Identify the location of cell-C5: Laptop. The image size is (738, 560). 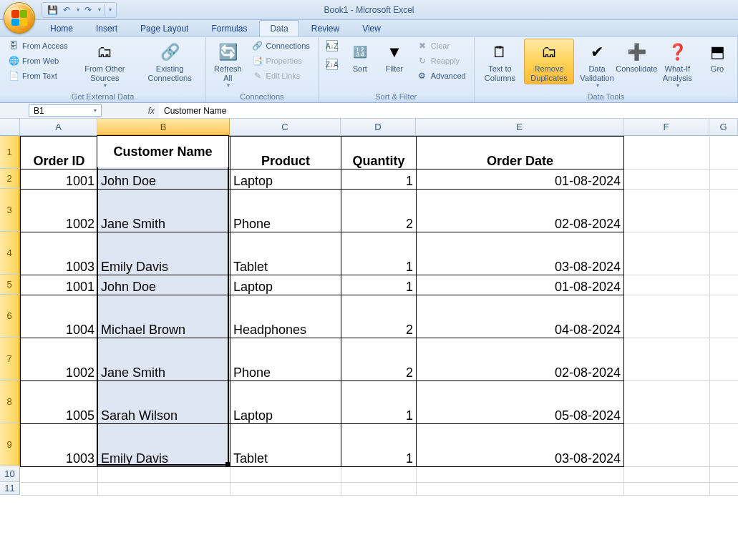
(286, 285).